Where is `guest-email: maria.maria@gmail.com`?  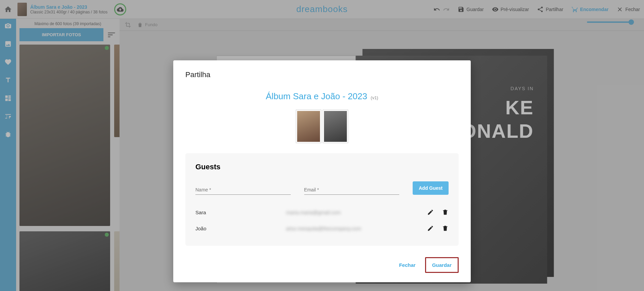
guest-email: maria.maria@gmail.com is located at coordinates (357, 213).